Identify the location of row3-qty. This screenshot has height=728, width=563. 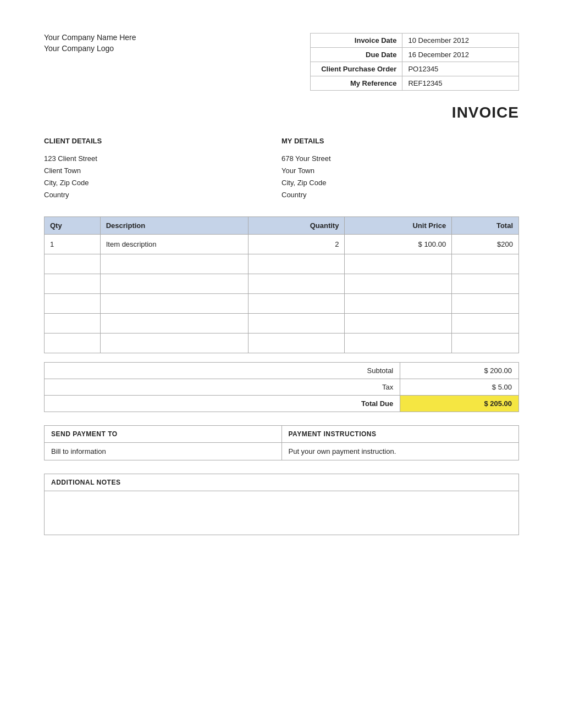
(73, 284).